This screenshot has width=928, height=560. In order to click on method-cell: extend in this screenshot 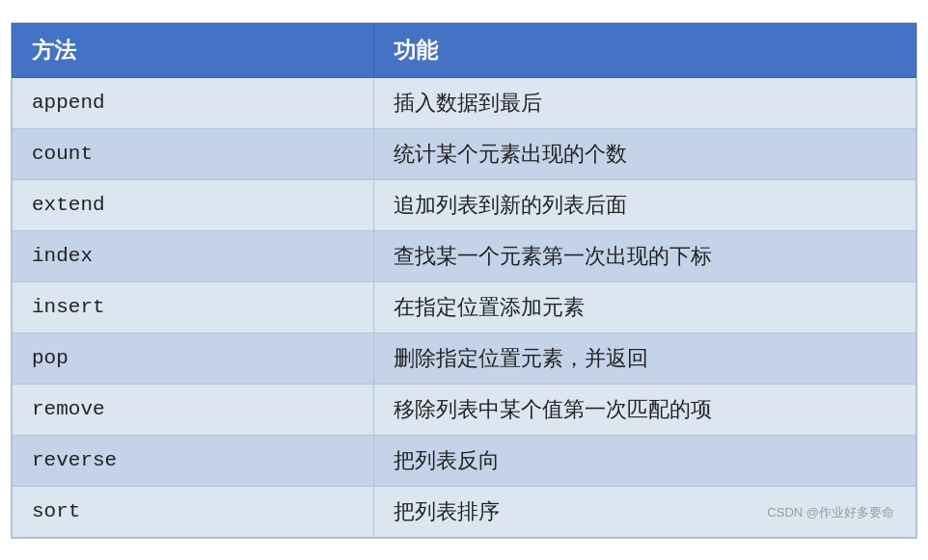, I will do `click(193, 204)`.